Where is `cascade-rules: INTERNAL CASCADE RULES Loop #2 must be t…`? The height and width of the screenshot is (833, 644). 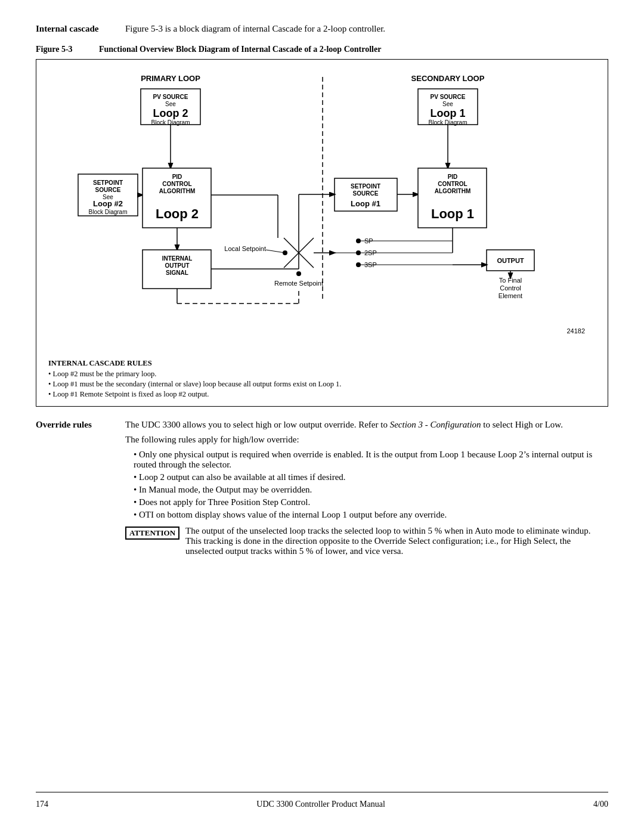
cascade-rules: INTERNAL CASCADE RULES Loop #2 must be t… is located at coordinates (325, 379).